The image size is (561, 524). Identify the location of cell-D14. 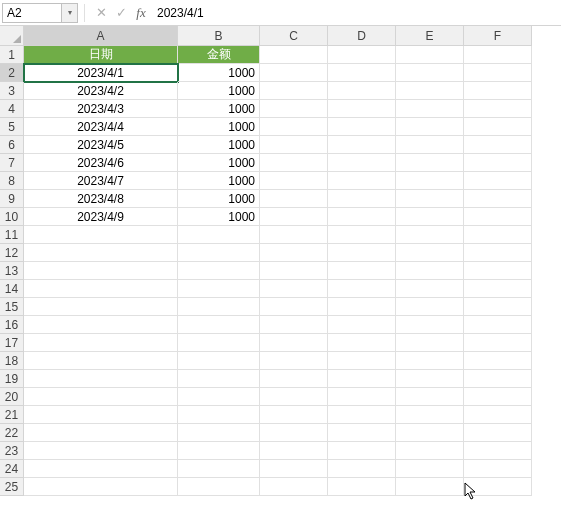
(362, 289).